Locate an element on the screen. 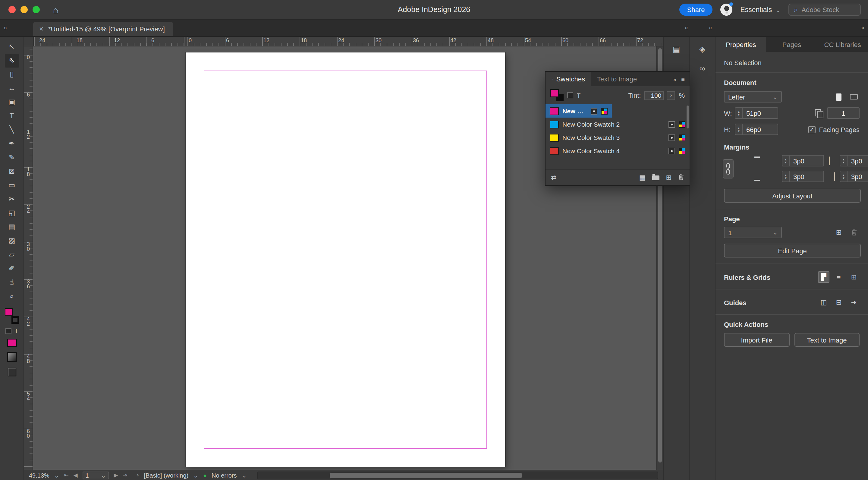 Image resolution: width=868 pixels, height=480 pixels. bottom-margin-value: 3p0 is located at coordinates (799, 177).